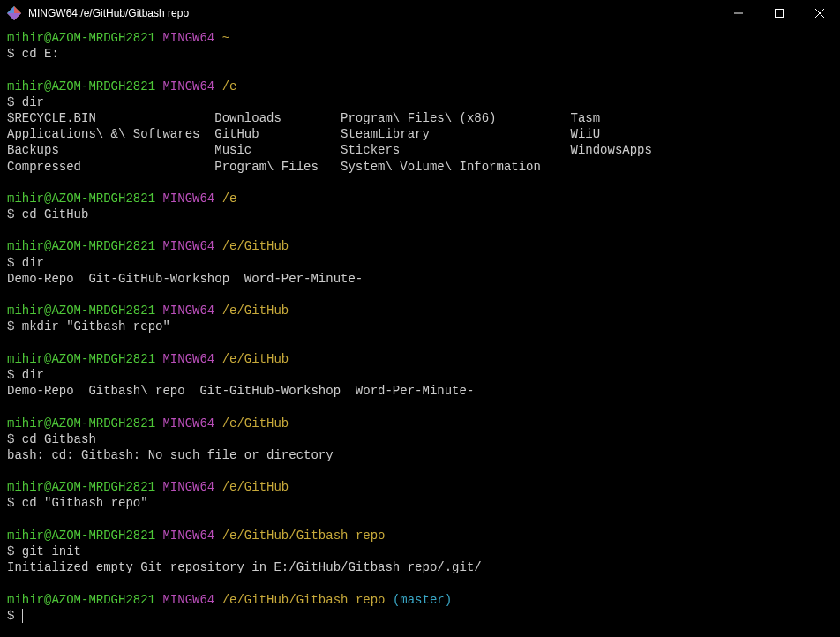 The height and width of the screenshot is (637, 840). What do you see at coordinates (226, 38) in the screenshot?
I see `prompt-path: ~` at bounding box center [226, 38].